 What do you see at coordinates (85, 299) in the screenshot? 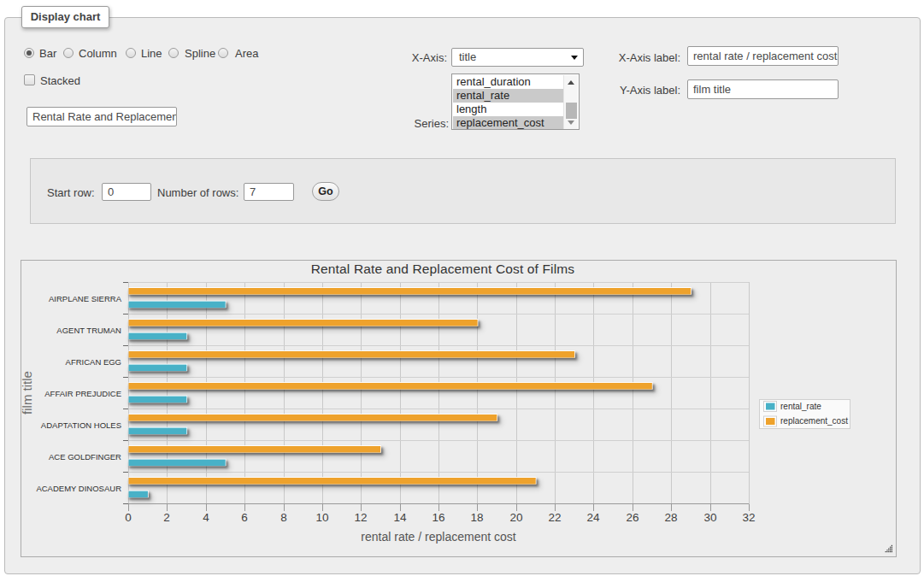
I see `svg-text: AIRPLANE SIERRA` at bounding box center [85, 299].